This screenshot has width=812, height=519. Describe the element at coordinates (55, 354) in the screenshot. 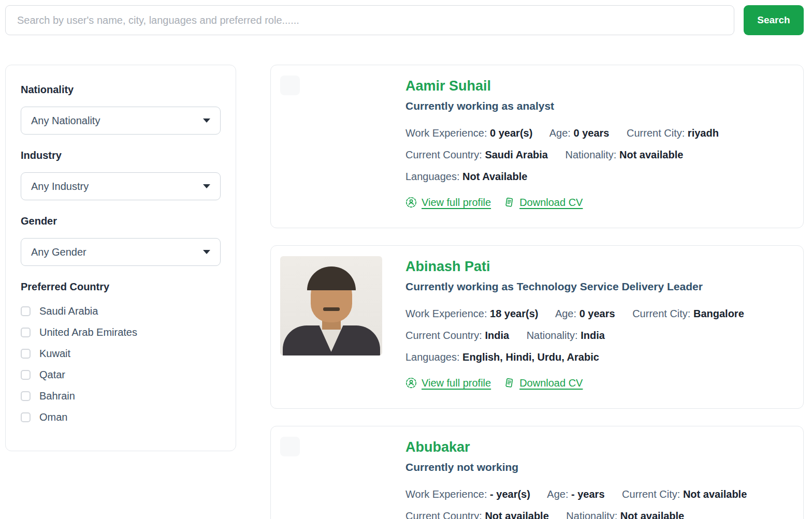

I see `checkbox-label: Kuwait` at that location.